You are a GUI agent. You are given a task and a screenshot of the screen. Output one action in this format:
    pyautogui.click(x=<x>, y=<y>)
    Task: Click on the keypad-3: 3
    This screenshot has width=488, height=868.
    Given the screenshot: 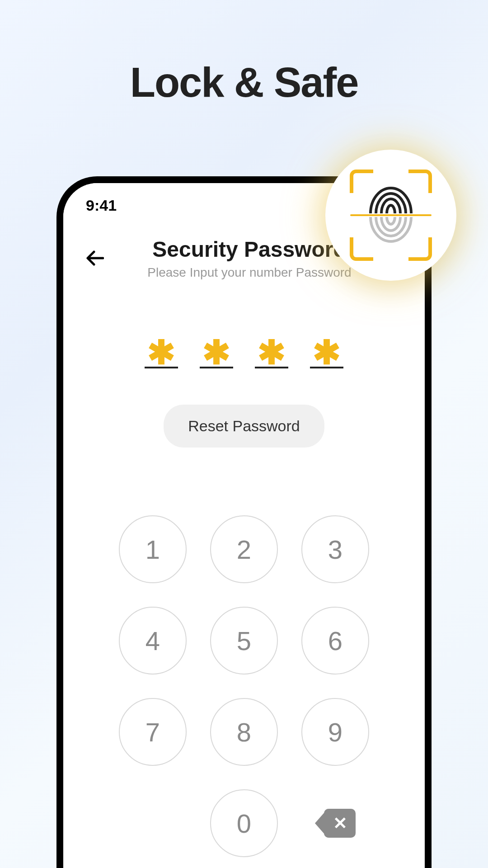 What is the action you would take?
    pyautogui.click(x=335, y=549)
    